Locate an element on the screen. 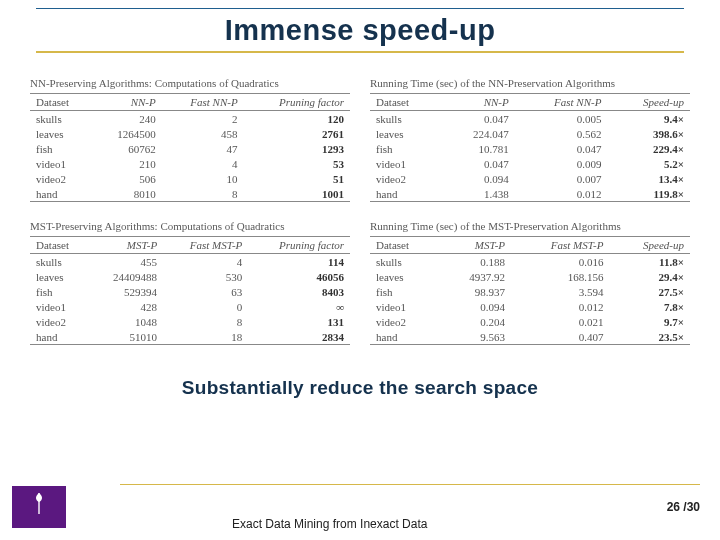 The image size is (720, 540). cell: 1001 is located at coordinates (297, 194).